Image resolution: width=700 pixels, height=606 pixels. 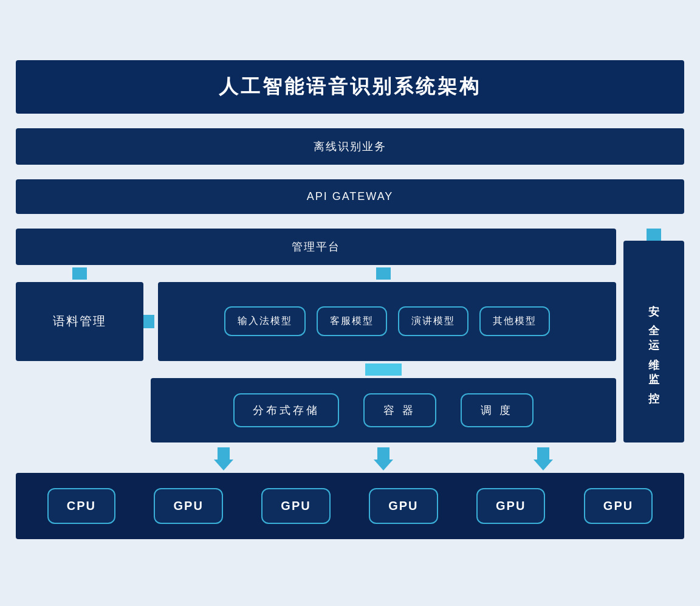 What do you see at coordinates (80, 370) in the screenshot?
I see `spacer-left` at bounding box center [80, 370].